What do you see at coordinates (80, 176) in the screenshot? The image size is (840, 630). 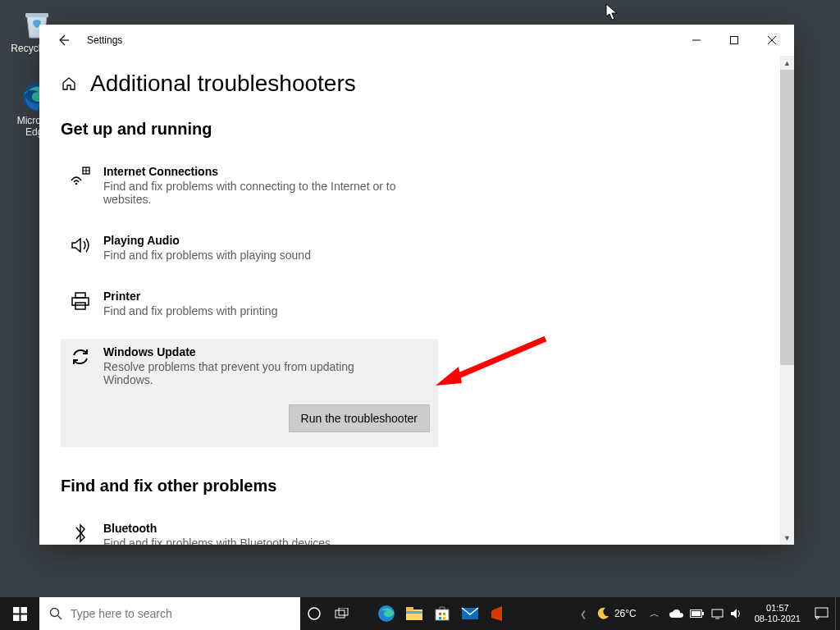 I see `wifi-globe-icon` at bounding box center [80, 176].